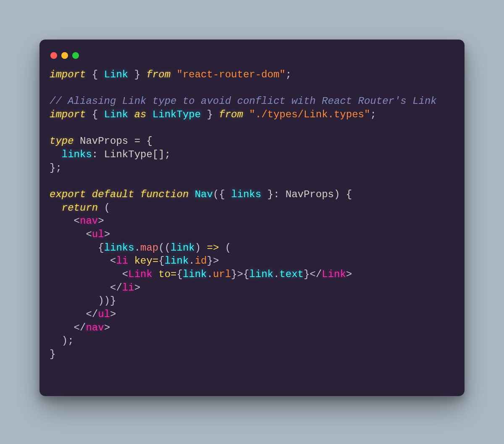 The image size is (504, 444). Describe the element at coordinates (52, 354) in the screenshot. I see `code-text: }` at that location.